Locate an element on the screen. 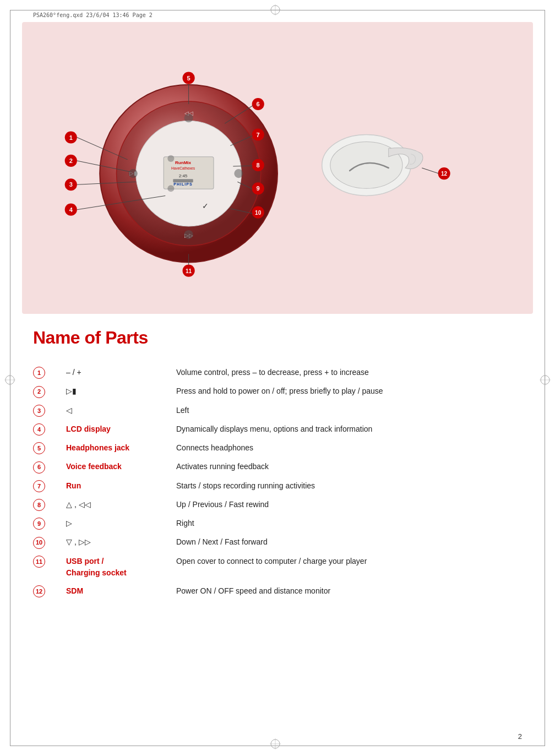 This screenshot has width=555, height=756. part-number-circle: 5 is located at coordinates (39, 448).